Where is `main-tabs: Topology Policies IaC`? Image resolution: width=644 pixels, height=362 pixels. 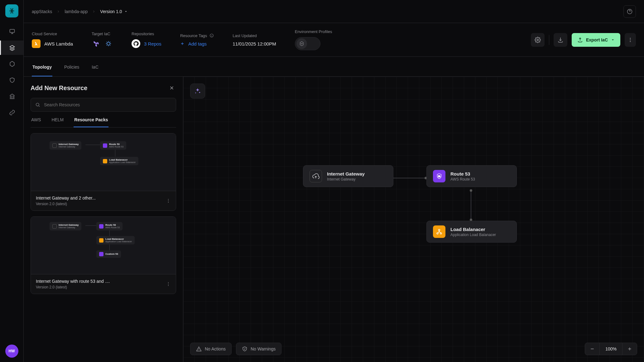
main-tabs: Topology Policies IaC is located at coordinates (334, 67).